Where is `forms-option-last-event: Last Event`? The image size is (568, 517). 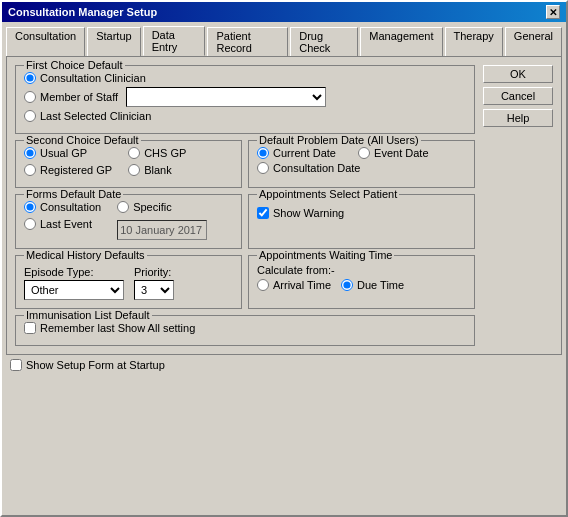 forms-option-last-event: Last Event is located at coordinates (62, 224).